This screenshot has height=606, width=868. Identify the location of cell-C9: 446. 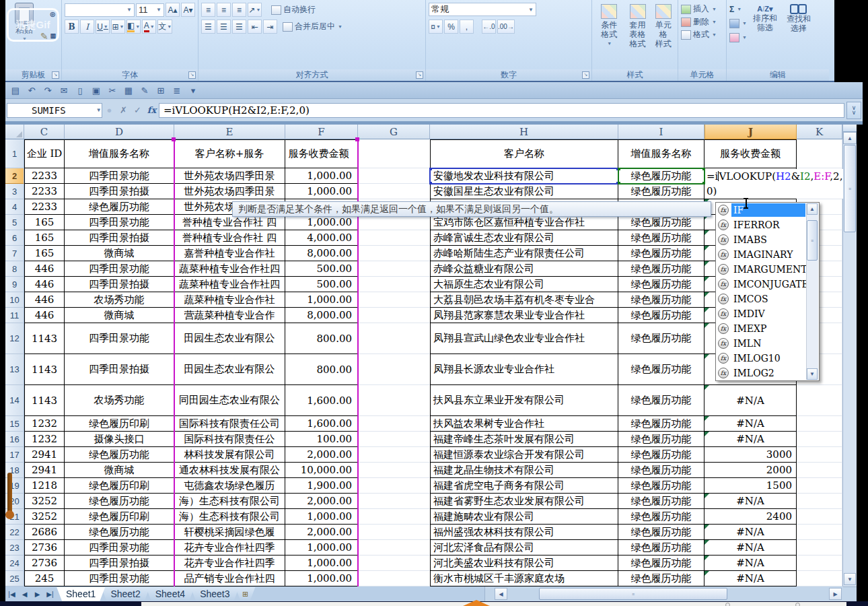
(44, 284).